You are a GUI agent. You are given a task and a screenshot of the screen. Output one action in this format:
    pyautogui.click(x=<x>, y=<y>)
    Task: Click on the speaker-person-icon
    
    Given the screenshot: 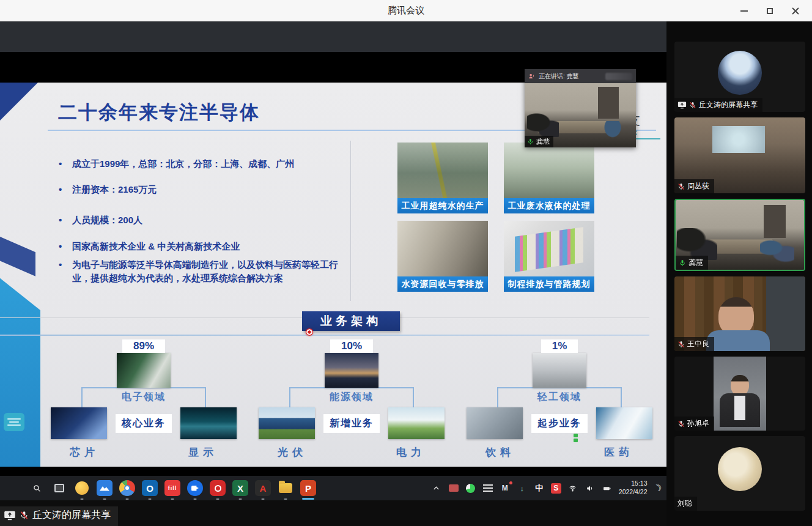 What is the action you would take?
    pyautogui.click(x=532, y=76)
    